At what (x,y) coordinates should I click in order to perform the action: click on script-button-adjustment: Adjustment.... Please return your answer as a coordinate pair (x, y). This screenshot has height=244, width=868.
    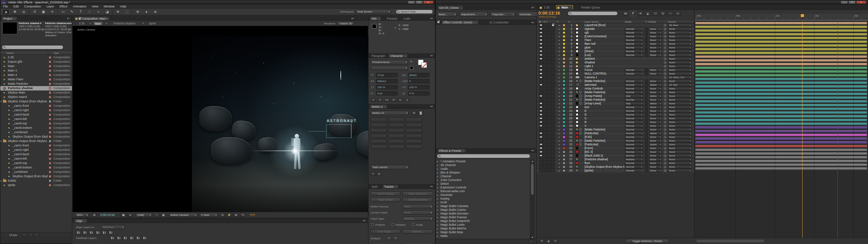
    Looking at the image, I should click on (473, 14).